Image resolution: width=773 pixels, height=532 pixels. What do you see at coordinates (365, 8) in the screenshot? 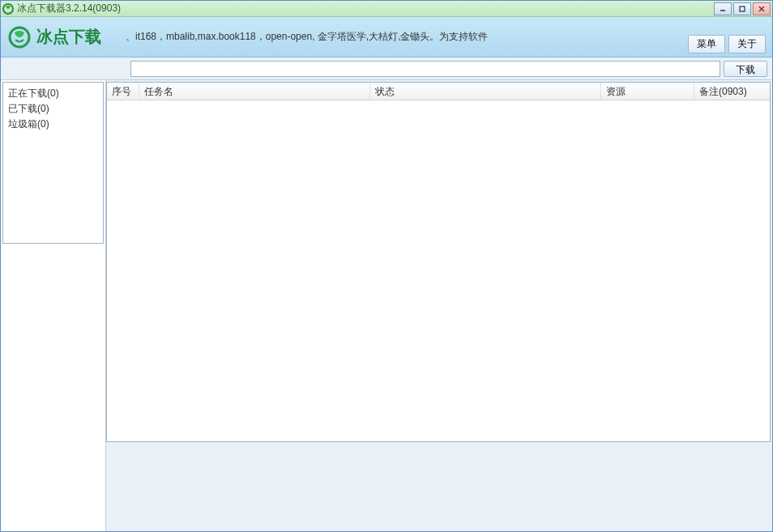
I see `window-title: 冰点下载器3.2.14(0903)` at bounding box center [365, 8].